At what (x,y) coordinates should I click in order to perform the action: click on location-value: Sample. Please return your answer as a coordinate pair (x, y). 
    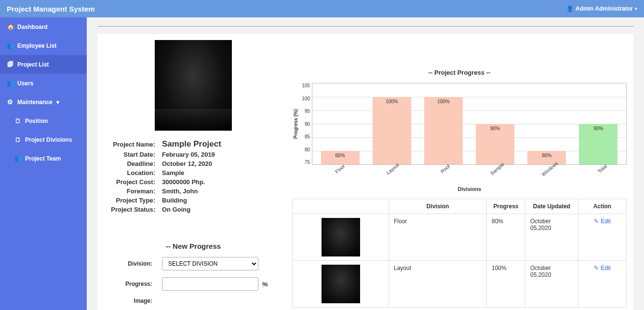
    Looking at the image, I should click on (173, 173).